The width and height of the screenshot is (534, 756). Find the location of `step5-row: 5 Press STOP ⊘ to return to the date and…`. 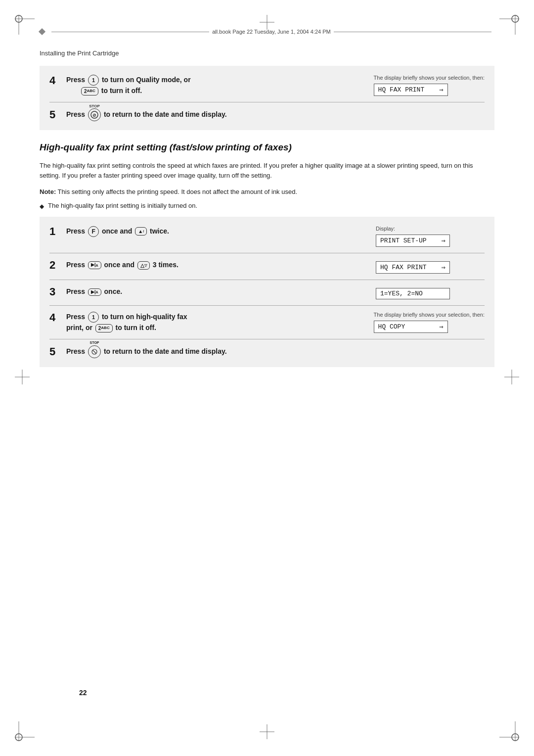

step5-row: 5 Press STOP ⊘ to return to the date and… is located at coordinates (267, 115).